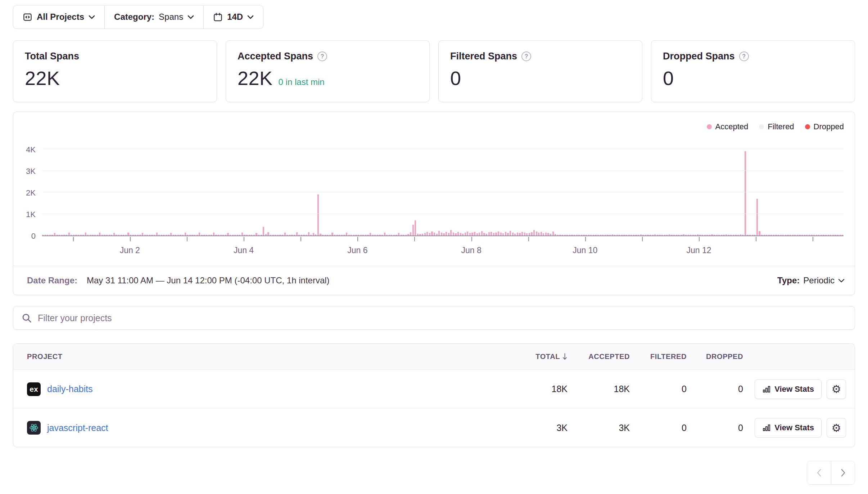 This screenshot has height=494, width=868. I want to click on project-link: javascript-react, so click(78, 428).